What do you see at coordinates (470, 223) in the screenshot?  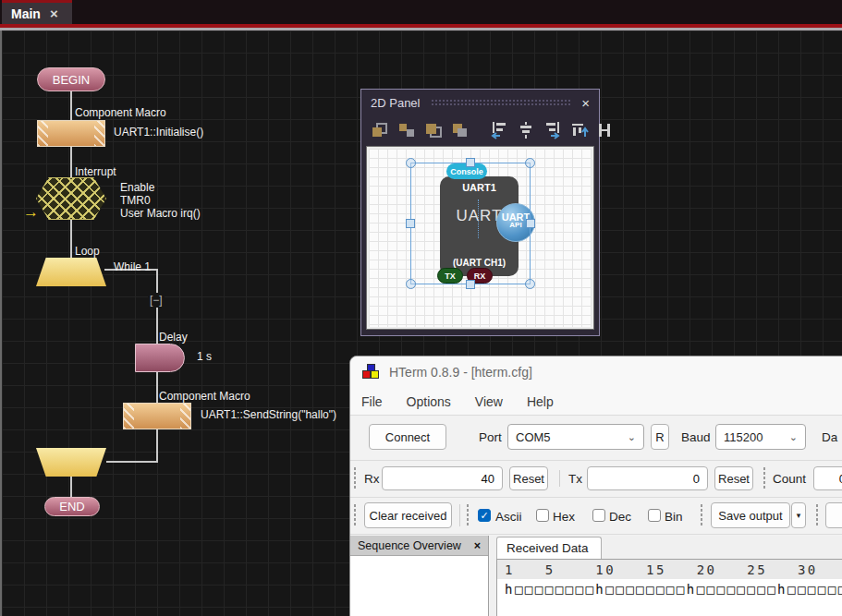 I see `selection-rectangle` at bounding box center [470, 223].